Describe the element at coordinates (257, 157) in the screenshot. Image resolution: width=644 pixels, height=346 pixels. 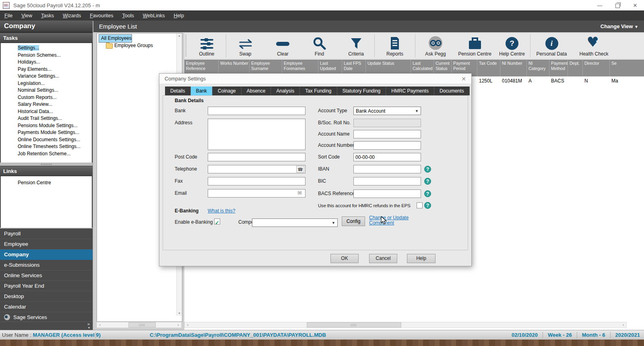
I see `post-code-input` at that location.